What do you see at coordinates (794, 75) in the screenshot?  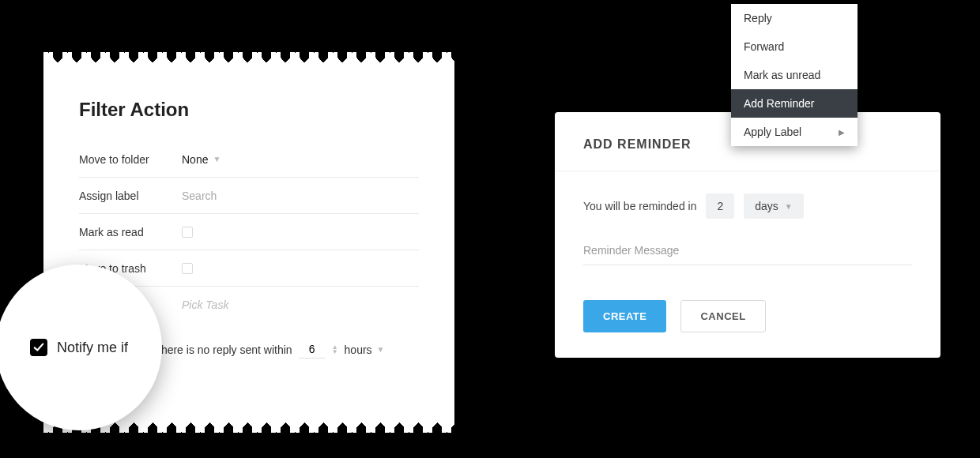 I see `context-menu: Reply Forward Mark as unread Add Reminde…` at bounding box center [794, 75].